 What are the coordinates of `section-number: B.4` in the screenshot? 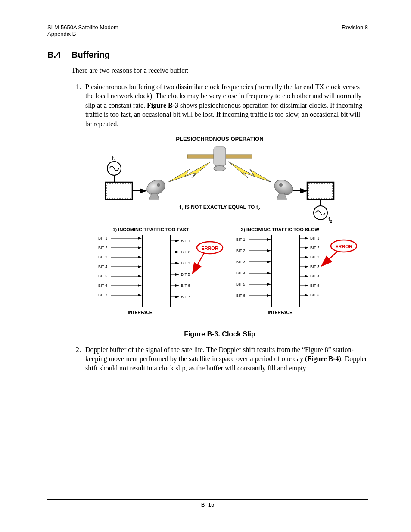 It's located at (59, 55).